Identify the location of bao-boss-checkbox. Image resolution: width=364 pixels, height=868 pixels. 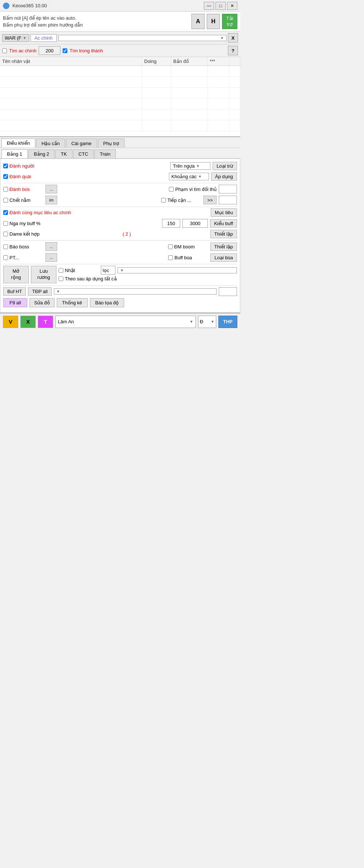
(6, 247).